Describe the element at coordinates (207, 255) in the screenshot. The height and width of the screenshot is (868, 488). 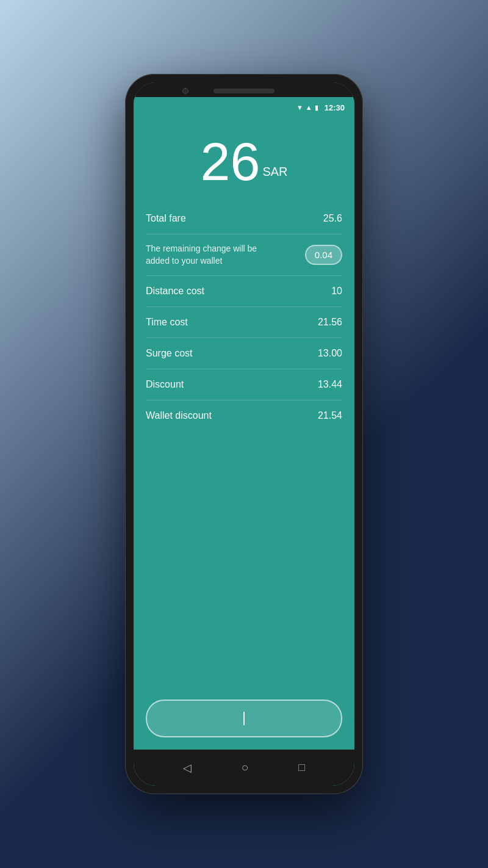
I see `change-info-text: The remaining change will be added to yo…` at that location.